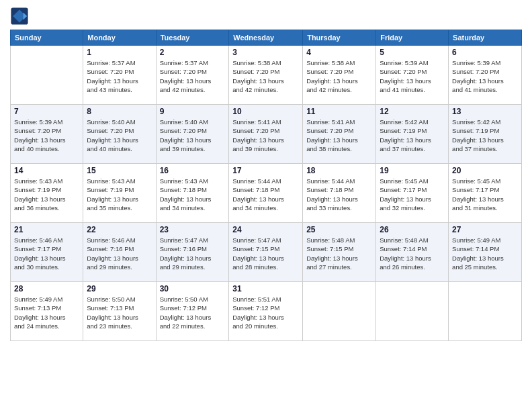  I want to click on calendar-day-cell: 19Sunrise: 5:45 AM Sunset: 7:17 PM Dayli…, so click(412, 193).